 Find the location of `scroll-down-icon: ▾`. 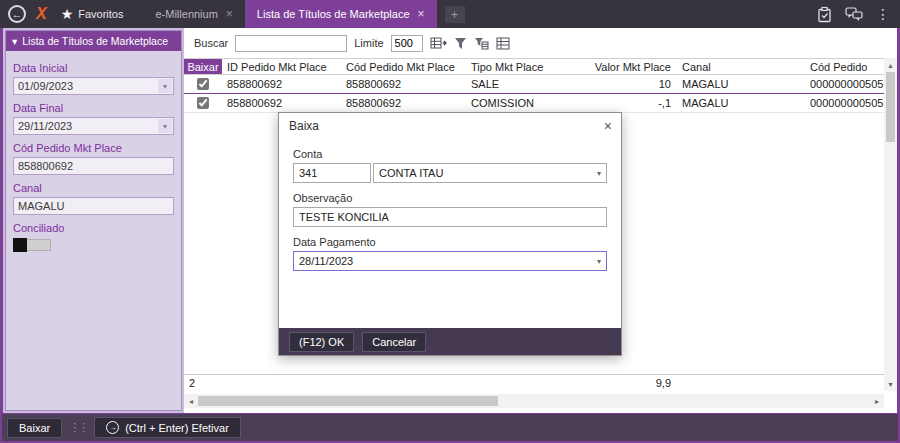

scroll-down-icon: ▾ is located at coordinates (890, 384).